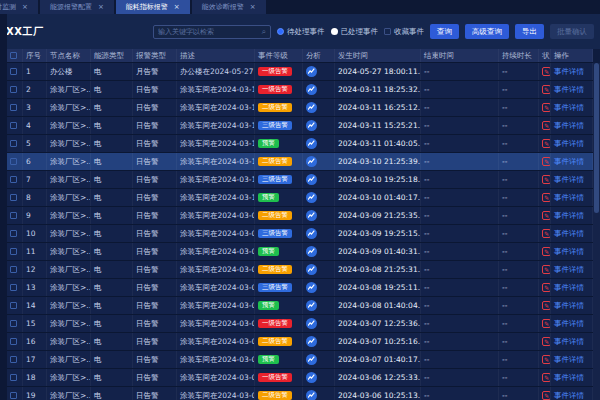 Image resolution: width=600 pixels, height=400 pixels. Describe the element at coordinates (229, 7) in the screenshot. I see `tab-4: 能效诊断报警×` at that location.